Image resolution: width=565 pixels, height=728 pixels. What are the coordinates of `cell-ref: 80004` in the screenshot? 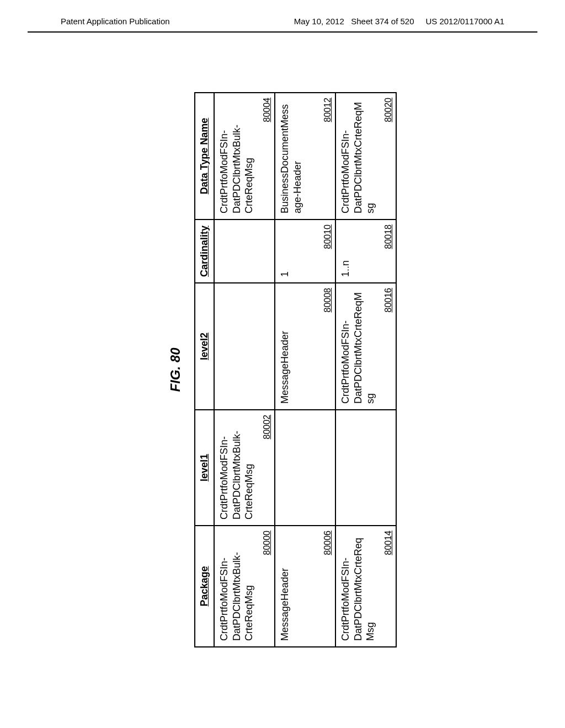 It's located at (268, 109).